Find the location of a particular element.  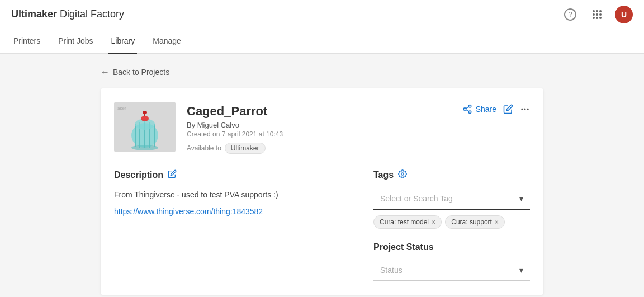

nav-item-library: Library is located at coordinates (123, 41).